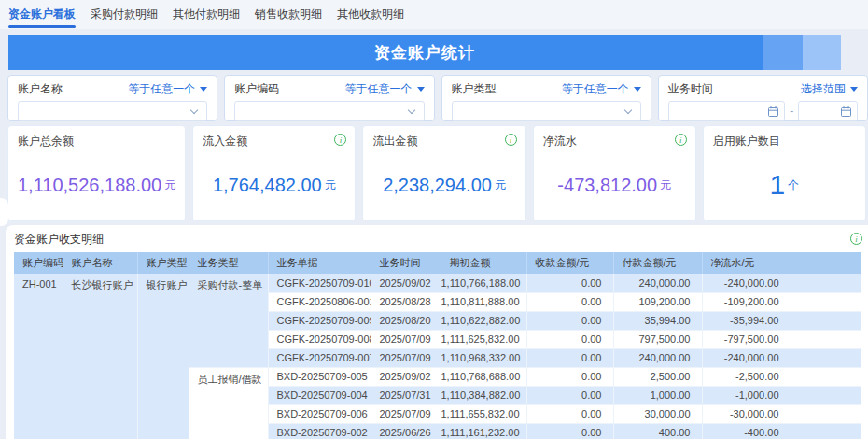 The height and width of the screenshot is (439, 868). Describe the element at coordinates (38, 263) in the screenshot. I see `column-header: 账户编码` at that location.